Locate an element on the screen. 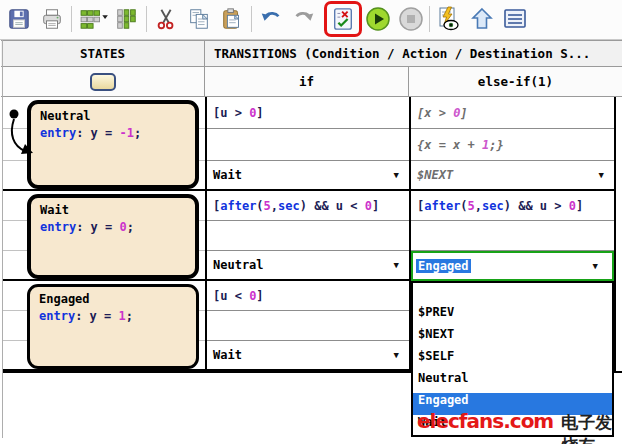 Image resolution: width=622 pixels, height=444 pixels. table-left-border is located at coordinates (2, 239).